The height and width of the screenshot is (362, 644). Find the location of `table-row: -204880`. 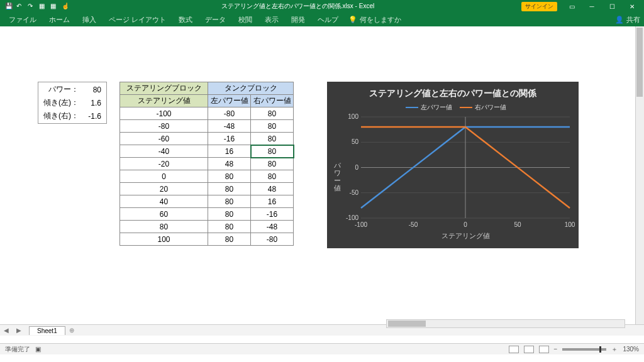

table-row: -204880 is located at coordinates (207, 164).